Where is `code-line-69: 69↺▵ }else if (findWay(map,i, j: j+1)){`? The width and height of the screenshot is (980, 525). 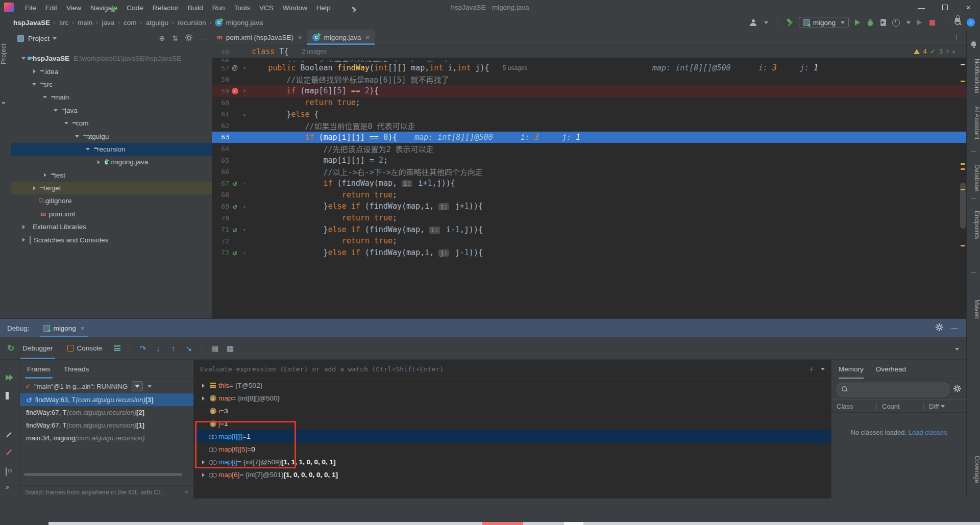 code-line-69: 69↺▵ }else if (findWay(map,i, j: j+1)){ is located at coordinates (589, 206).